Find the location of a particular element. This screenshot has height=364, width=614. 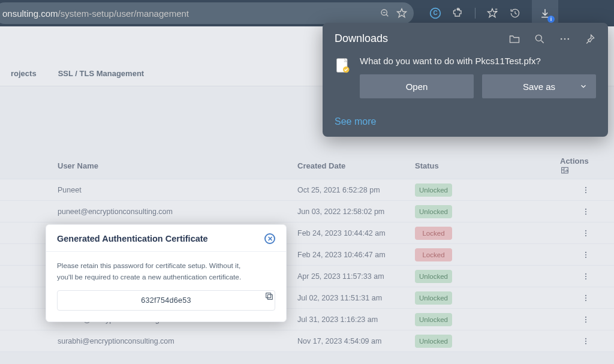

folder-icon is located at coordinates (514, 39).